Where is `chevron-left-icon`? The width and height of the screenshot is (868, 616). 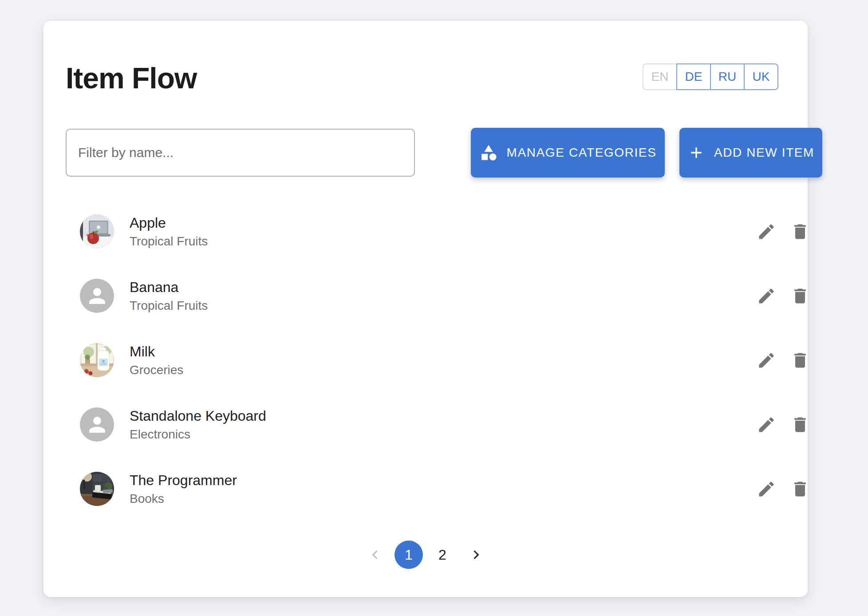 chevron-left-icon is located at coordinates (375, 555).